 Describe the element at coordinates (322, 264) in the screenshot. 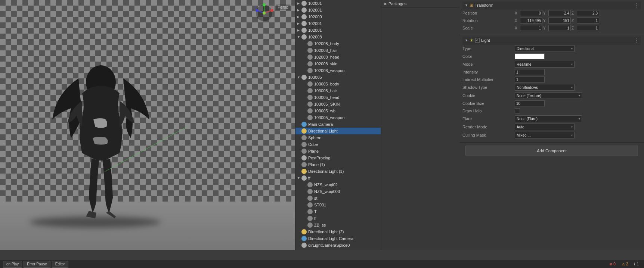

I see `status-bar: on Play Error Pause Editor ⊗ 0 ⚠ 2 ℹ 1` at that location.